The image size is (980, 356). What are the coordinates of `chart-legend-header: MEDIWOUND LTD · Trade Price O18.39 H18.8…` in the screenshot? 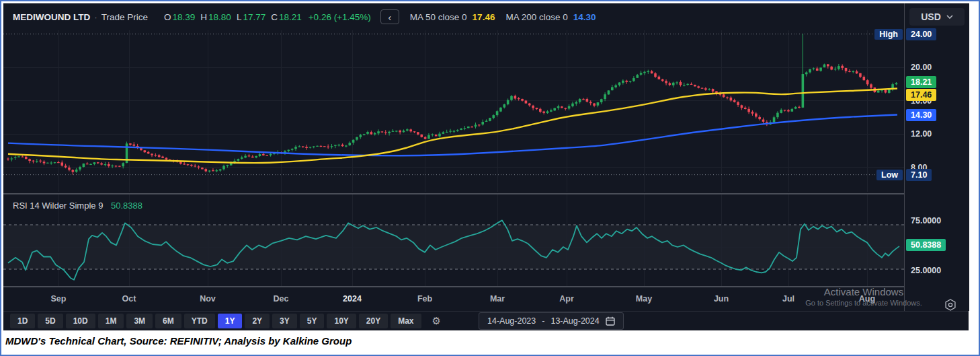 It's located at (458, 17).